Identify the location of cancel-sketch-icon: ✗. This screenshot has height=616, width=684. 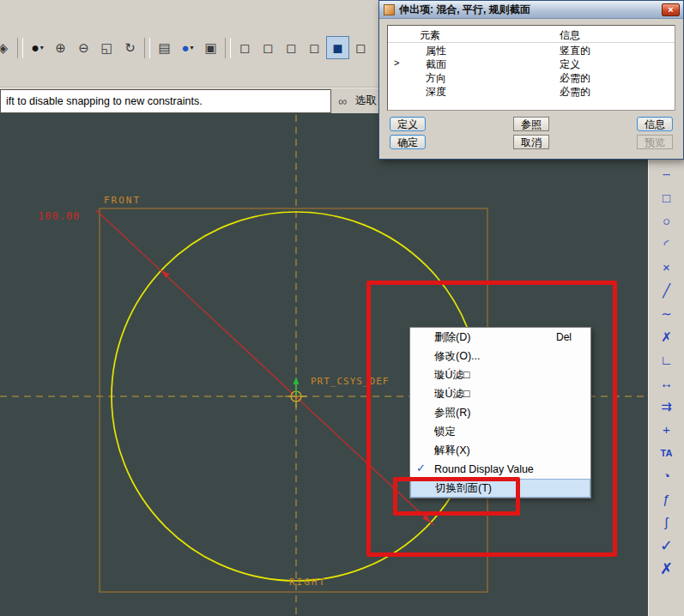
(667, 568).